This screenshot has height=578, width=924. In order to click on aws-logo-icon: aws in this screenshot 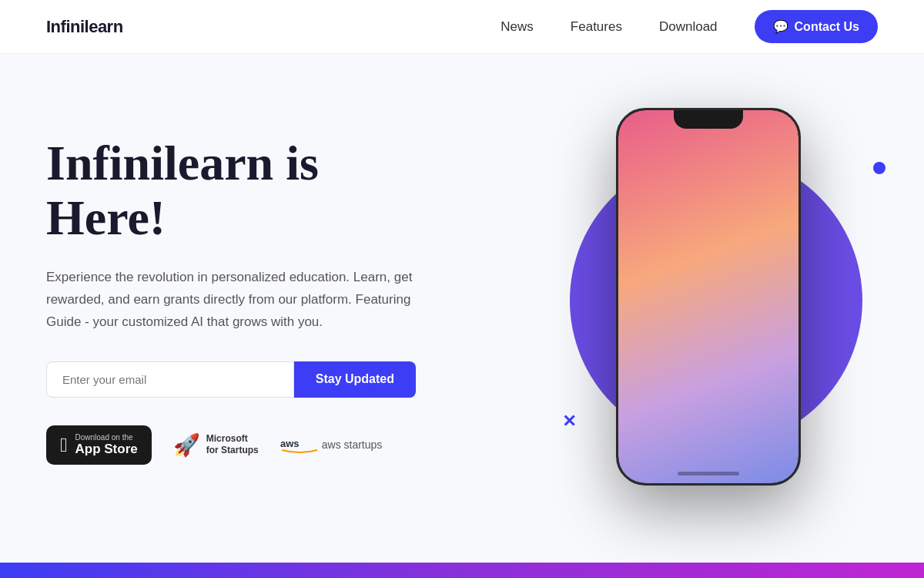, I will do `click(300, 445)`.